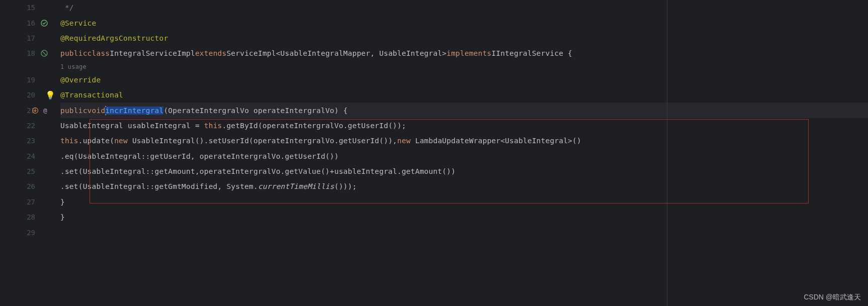 This screenshot has height=306, width=868. Describe the element at coordinates (92, 95) in the screenshot. I see `annotation: @Transactional` at that location.